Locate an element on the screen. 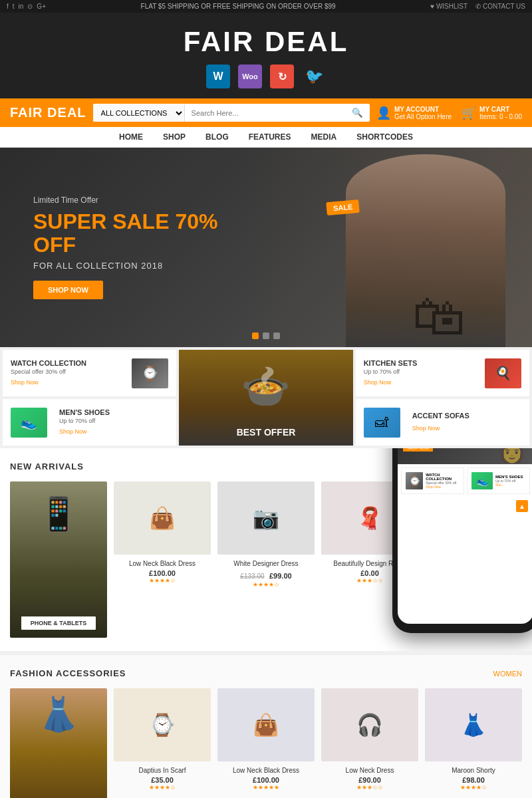 The image size is (532, 798). fashion-1-image: ⌚ is located at coordinates (162, 725).